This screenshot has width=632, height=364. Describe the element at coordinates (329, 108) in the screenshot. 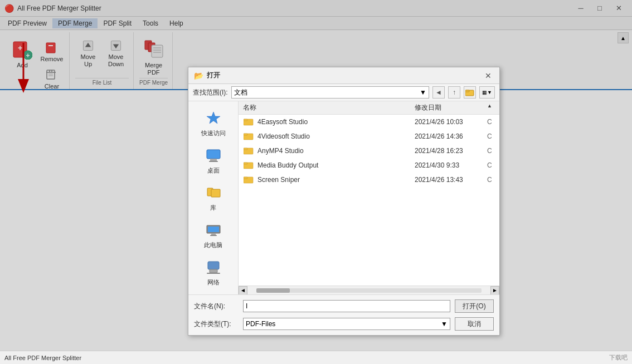

I see `header-name: 名称` at that location.